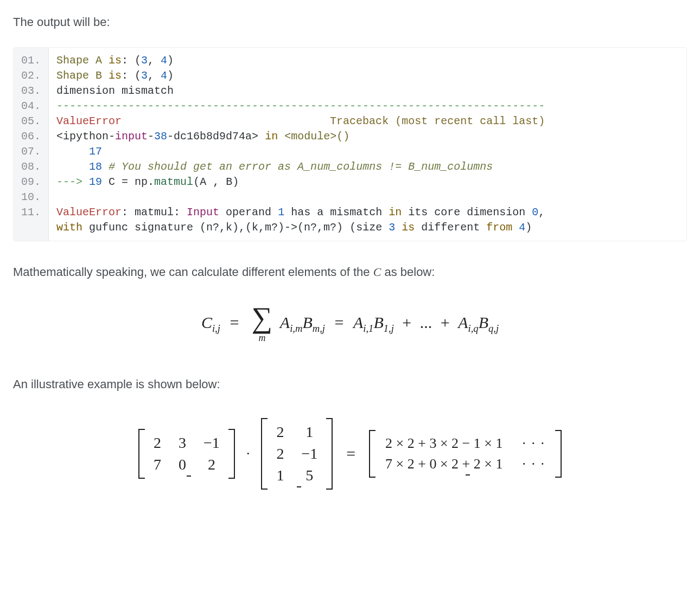  What do you see at coordinates (350, 324) in the screenshot?
I see `formula-sum: Ci,j = ∑ m Ai,mBm,j = Ai,1B1,j + ... + A…` at bounding box center [350, 324].